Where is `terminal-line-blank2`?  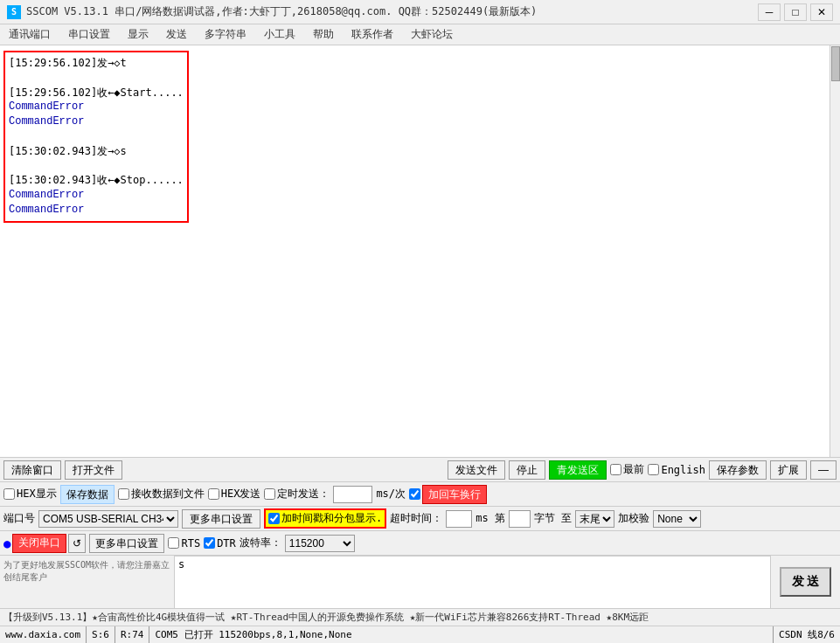
terminal-line-blank2 is located at coordinates (96, 136).